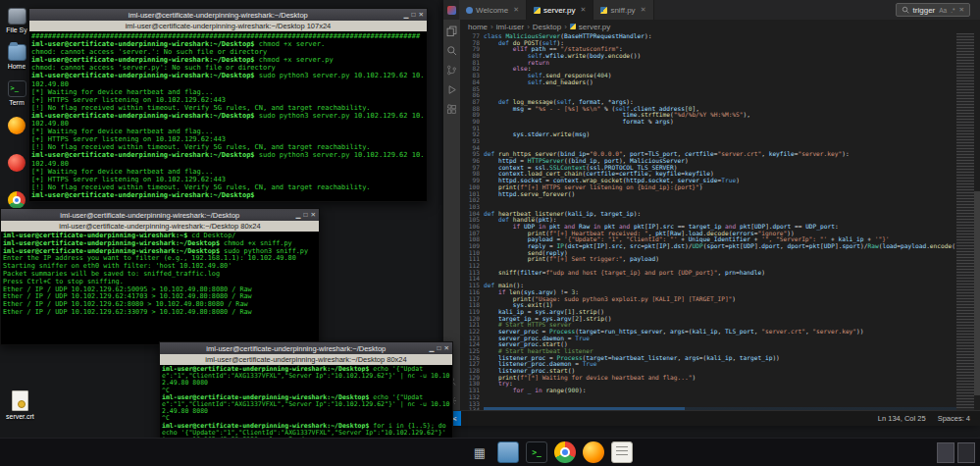  What do you see at coordinates (17, 168) in the screenshot?
I see `desktop-icon-red-app` at bounding box center [17, 168].